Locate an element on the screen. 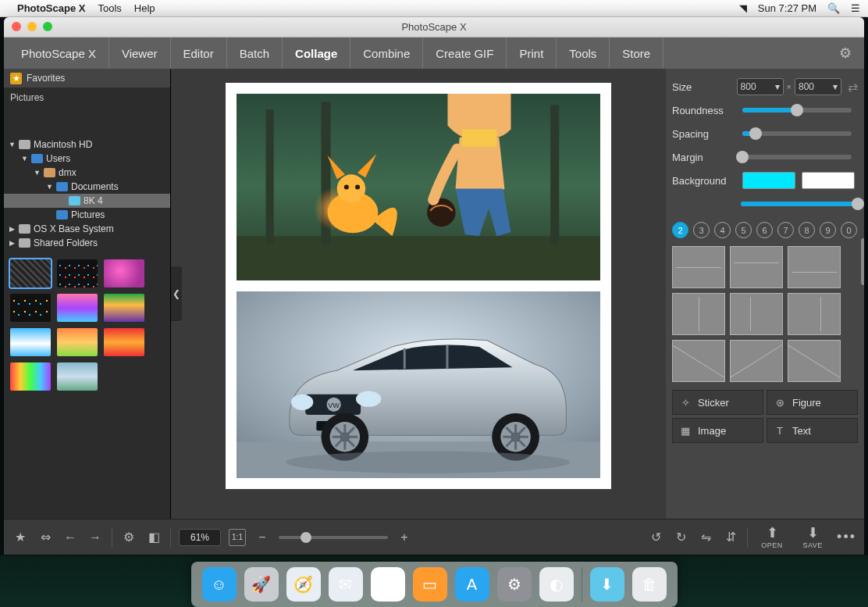  background-slider is located at coordinates (799, 204).